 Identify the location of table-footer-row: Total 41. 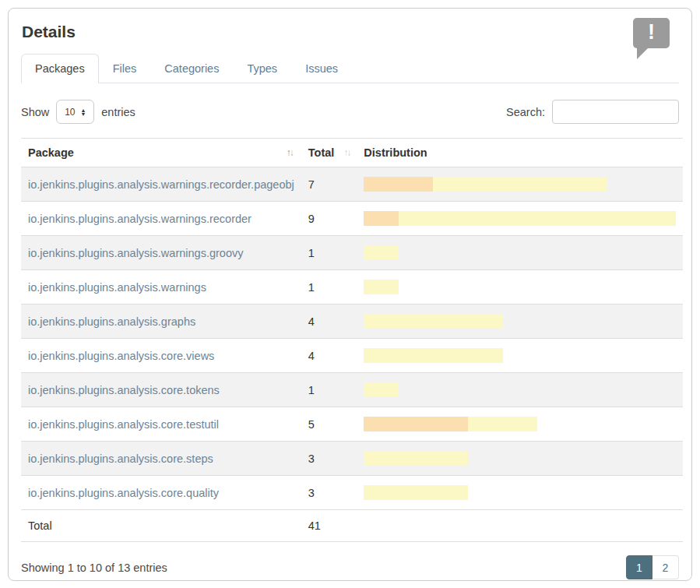
(352, 526).